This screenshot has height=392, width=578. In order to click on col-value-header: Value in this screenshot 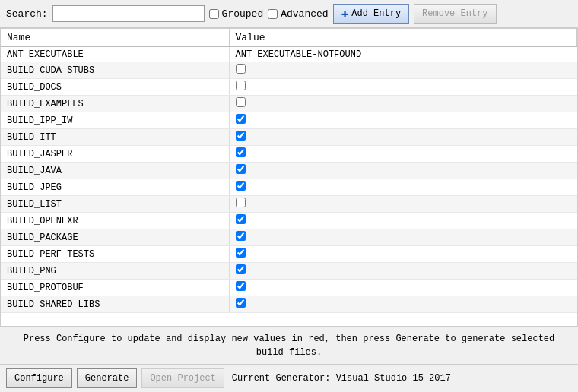, I will do `click(403, 38)`.